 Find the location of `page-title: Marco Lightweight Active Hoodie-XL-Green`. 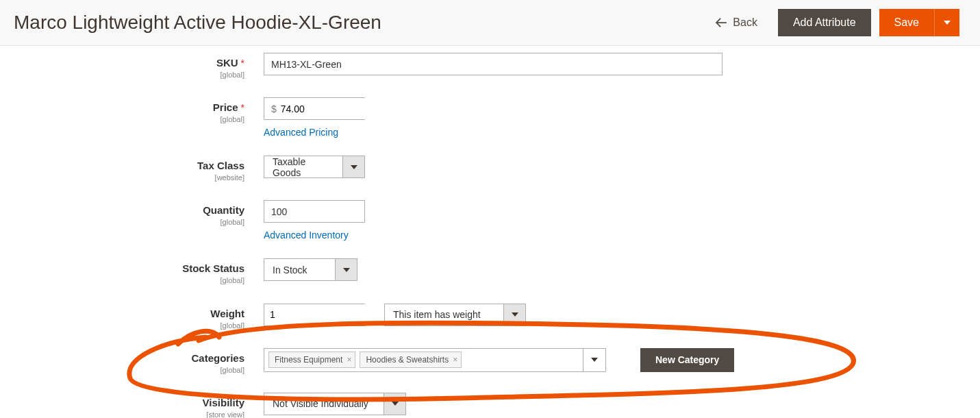

page-title: Marco Lightweight Active Hoodie-XL-Green is located at coordinates (364, 23).